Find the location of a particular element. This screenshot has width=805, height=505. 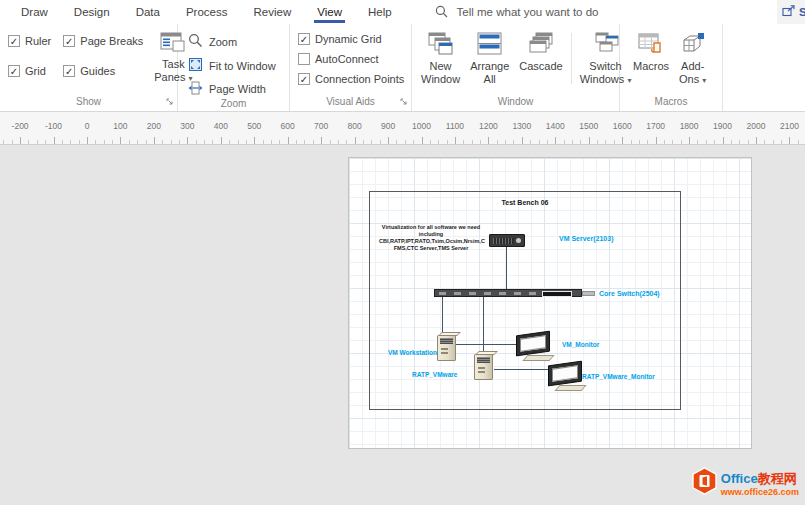

tab-view: View is located at coordinates (330, 12).